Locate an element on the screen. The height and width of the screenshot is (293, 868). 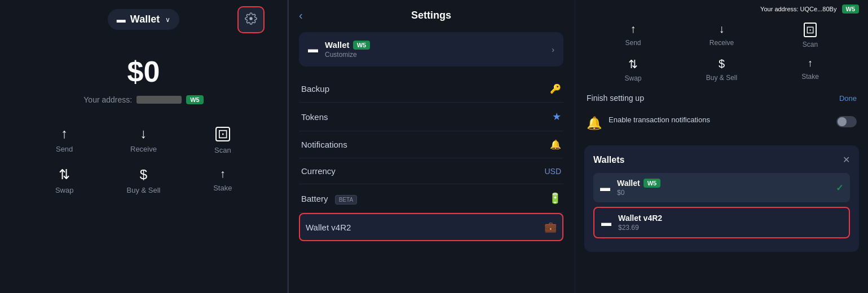
right-scan-icon: ⊡ is located at coordinates (810, 30).